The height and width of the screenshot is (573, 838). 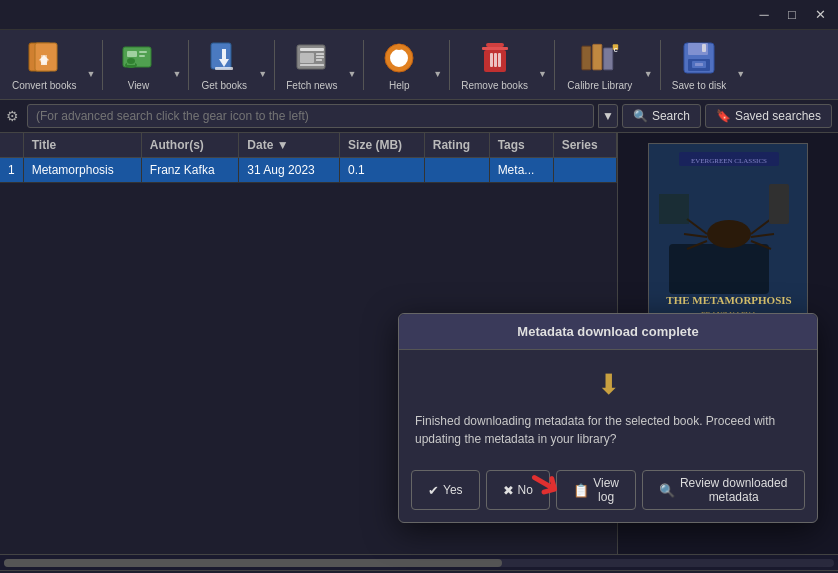 I want to click on dialog-arrow-container: ⬇, so click(x=608, y=385).